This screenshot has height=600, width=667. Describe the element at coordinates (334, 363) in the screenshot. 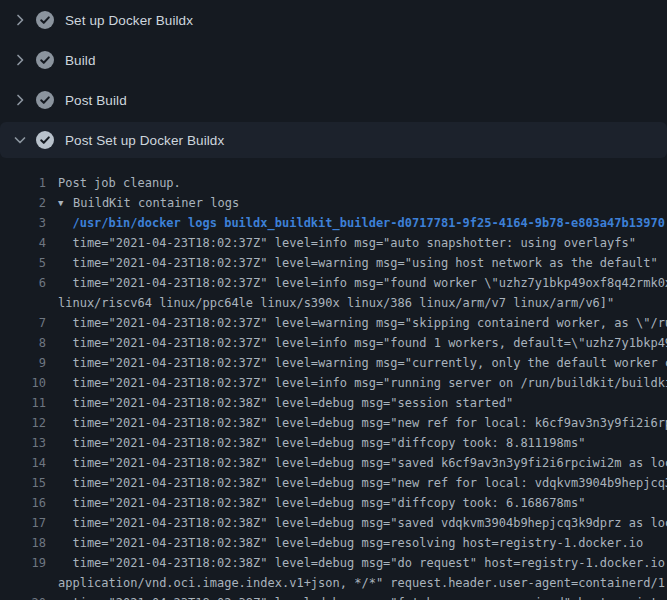

I see `log-row: 9 time="2021-04-23T18:02:37Z" level=warn…` at that location.